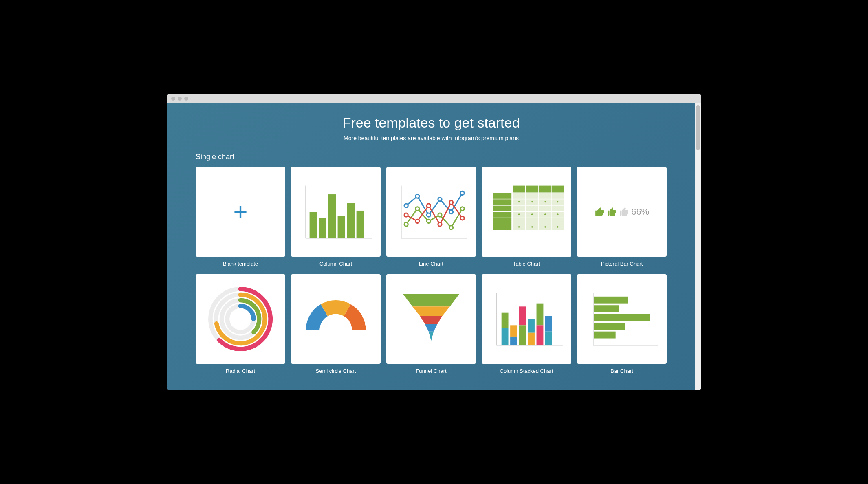 The height and width of the screenshot is (484, 868). What do you see at coordinates (240, 264) in the screenshot?
I see `template-label: Blank template` at bounding box center [240, 264].